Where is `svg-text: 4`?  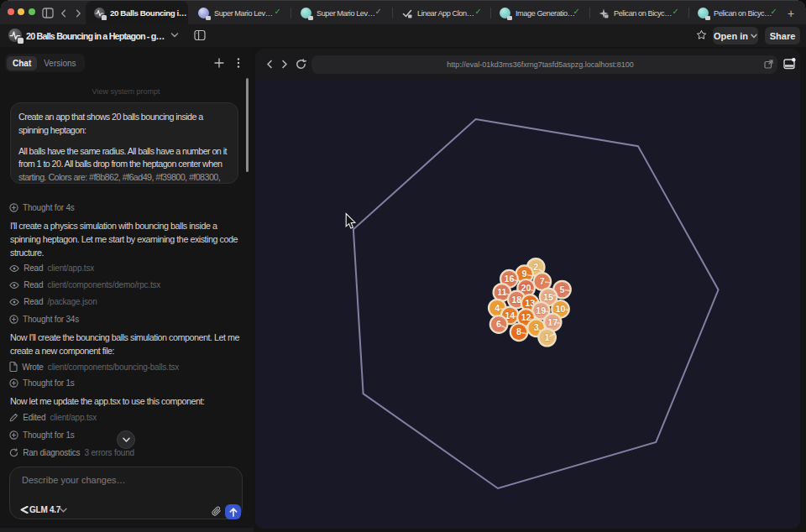
svg-text: 4 is located at coordinates (497, 308).